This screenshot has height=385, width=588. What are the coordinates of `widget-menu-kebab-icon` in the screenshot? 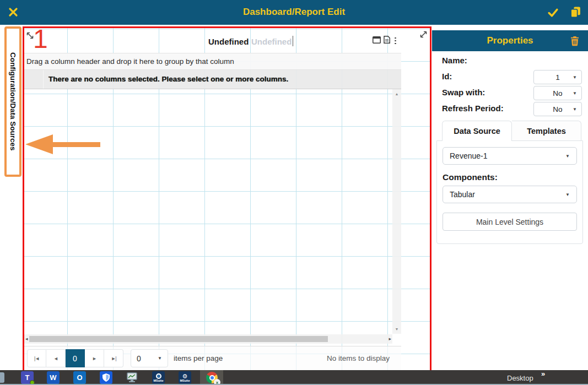 It's located at (396, 41).